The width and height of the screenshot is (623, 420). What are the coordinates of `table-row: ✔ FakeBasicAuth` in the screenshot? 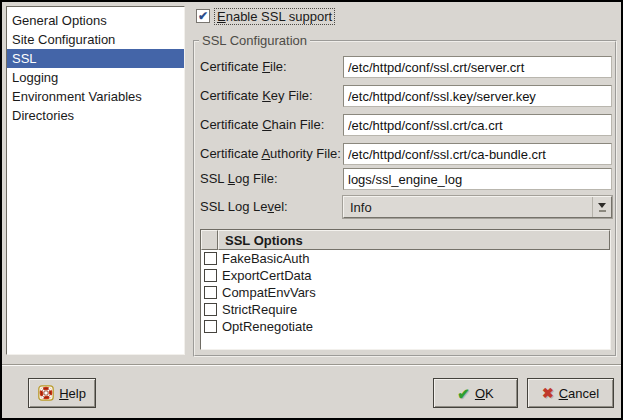 It's located at (406, 258).